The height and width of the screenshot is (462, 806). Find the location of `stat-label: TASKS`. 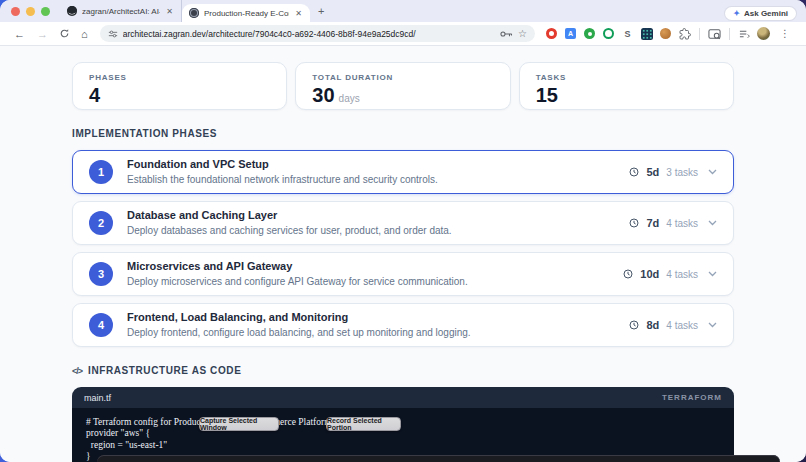

stat-label: TASKS is located at coordinates (626, 78).